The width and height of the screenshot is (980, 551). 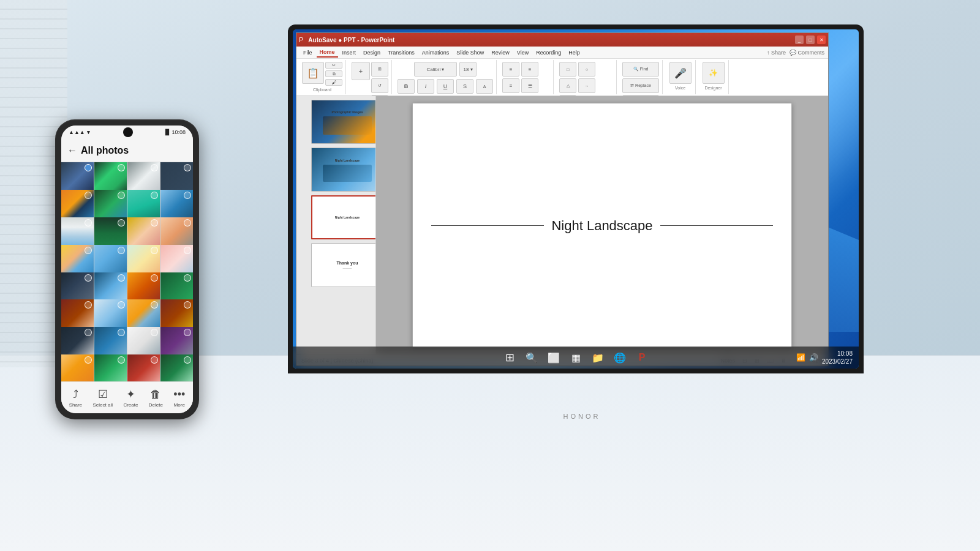 What do you see at coordinates (380, 86) in the screenshot?
I see `reset-button: ↺` at bounding box center [380, 86].